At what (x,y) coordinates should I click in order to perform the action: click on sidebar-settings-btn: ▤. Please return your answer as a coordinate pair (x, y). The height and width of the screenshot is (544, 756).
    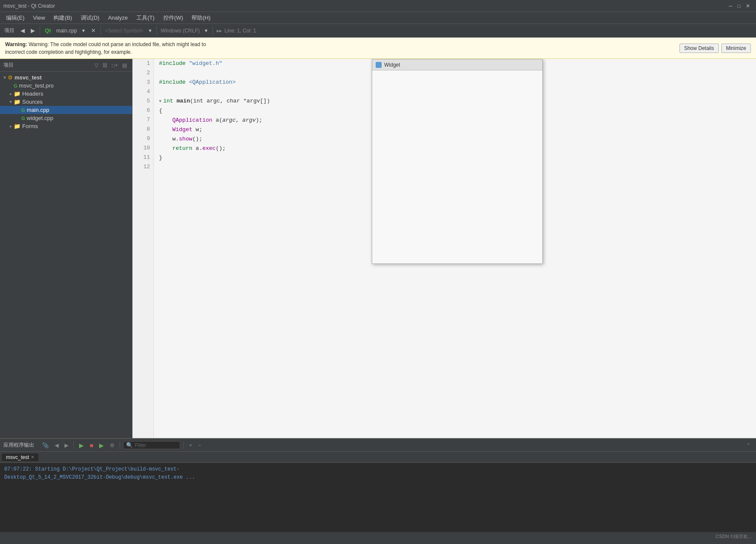
    Looking at the image, I should click on (125, 65).